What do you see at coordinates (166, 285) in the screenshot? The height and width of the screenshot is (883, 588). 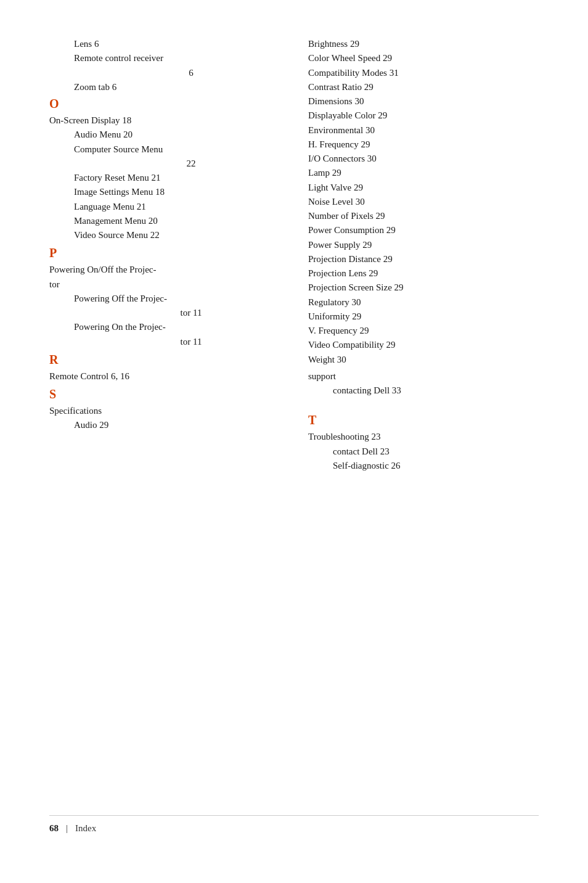 I see `entry-powering-onoff-cont: tor` at bounding box center [166, 285].